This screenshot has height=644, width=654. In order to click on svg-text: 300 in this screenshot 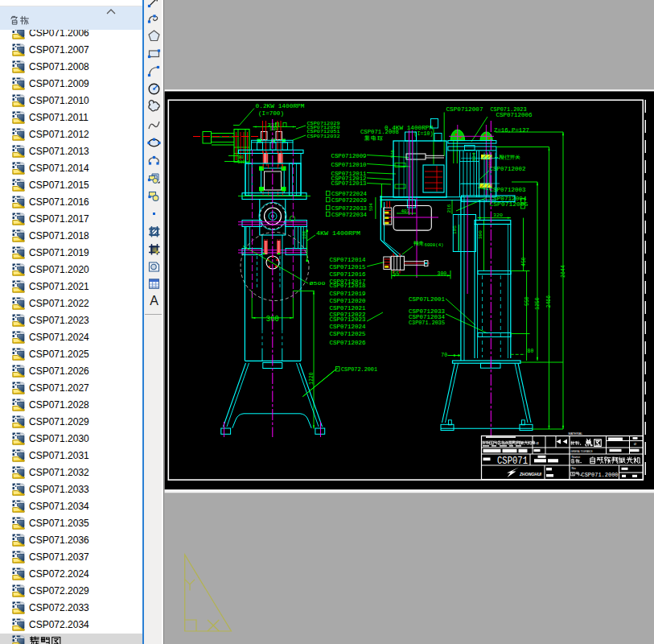, I will do `click(481, 235)`.